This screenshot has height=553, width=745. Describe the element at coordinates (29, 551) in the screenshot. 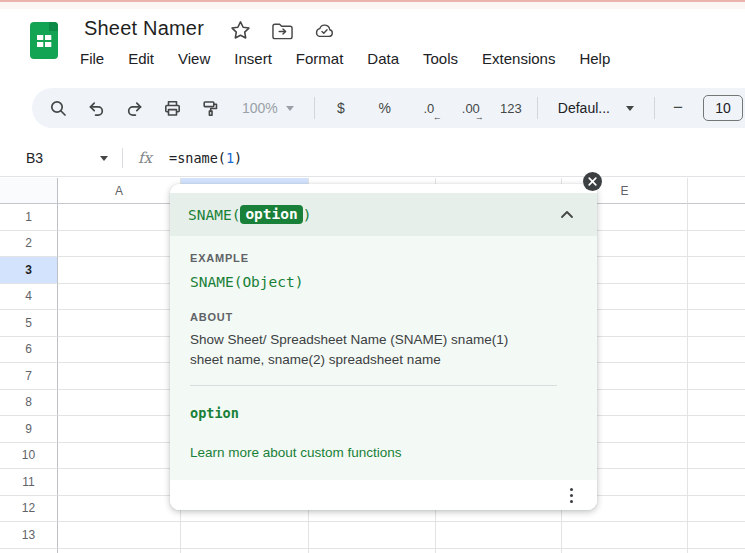

I see `row-header` at that location.